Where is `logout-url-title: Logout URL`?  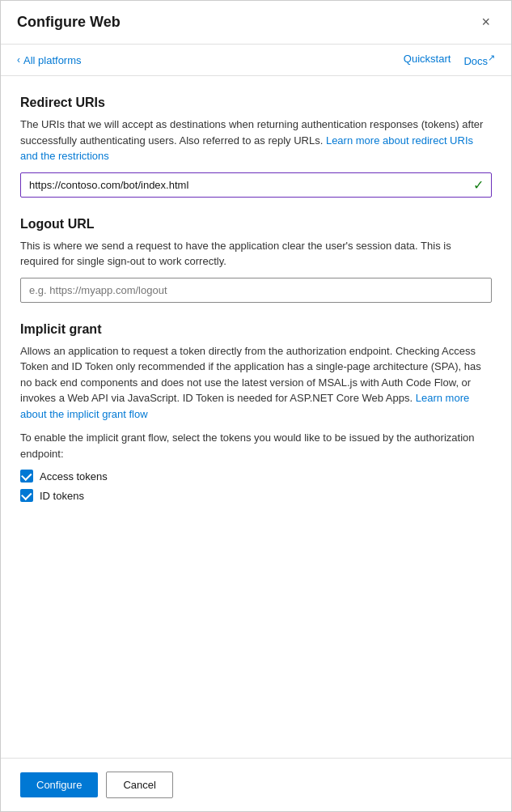 logout-url-title: Logout URL is located at coordinates (256, 224).